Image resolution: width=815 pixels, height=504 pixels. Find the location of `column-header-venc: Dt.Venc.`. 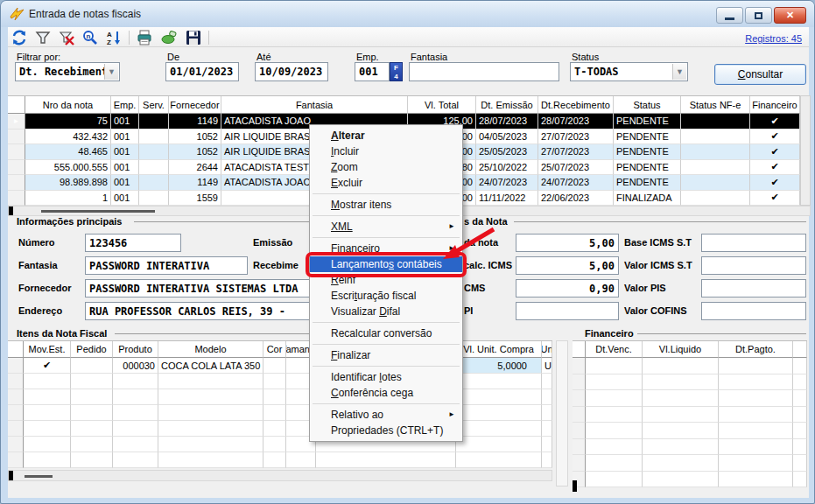

column-header-venc: Dt.Venc. is located at coordinates (615, 350).